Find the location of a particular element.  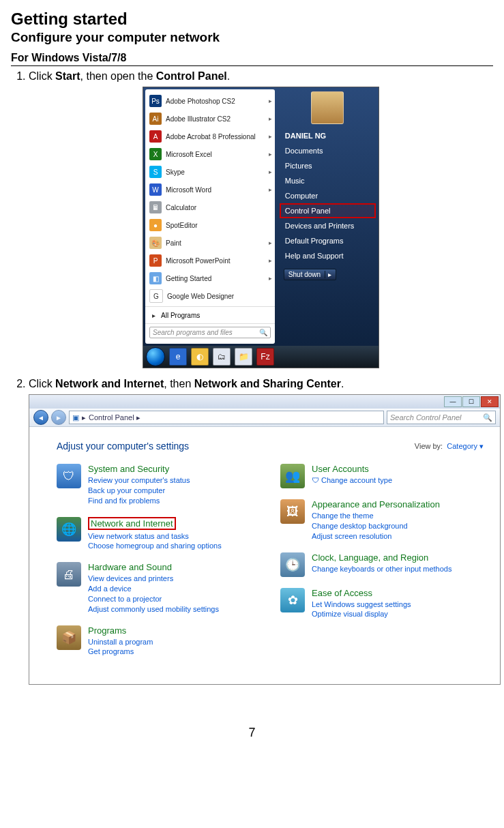

category-title-link: Ease of Access is located at coordinates (361, 593).